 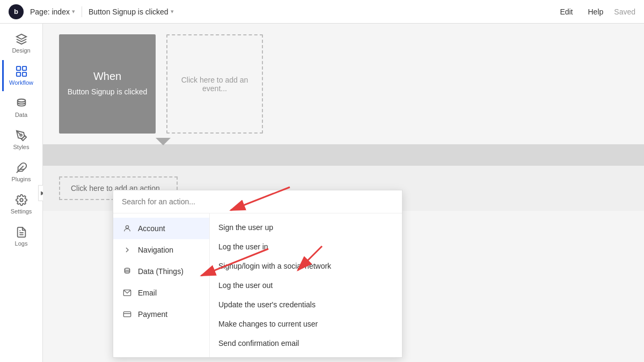 What do you see at coordinates (21, 71) in the screenshot?
I see `workflow-icon` at bounding box center [21, 71].